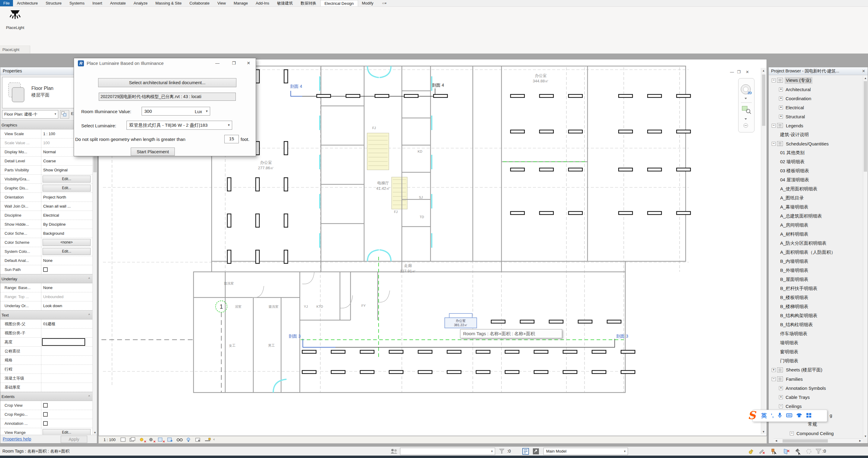 The image size is (868, 458). What do you see at coordinates (816, 343) in the screenshot?
I see `tree-item-墙明细表: 墙明细表` at bounding box center [816, 343].